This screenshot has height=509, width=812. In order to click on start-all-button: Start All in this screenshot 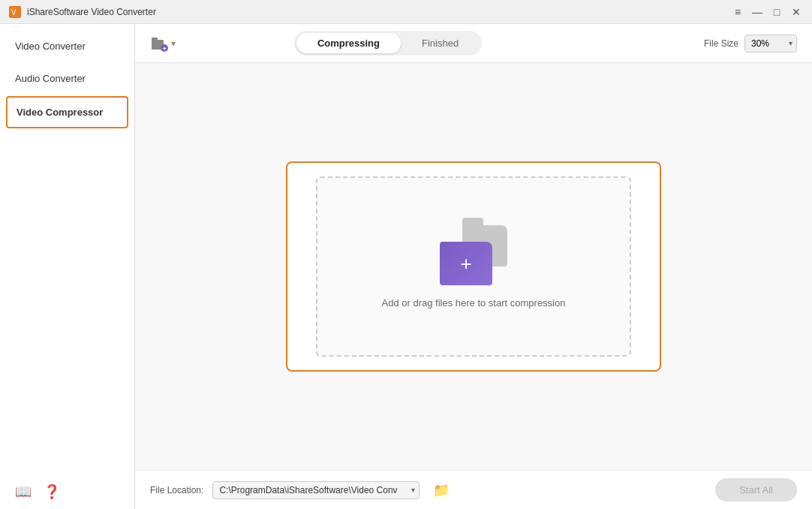, I will do `click(756, 489)`.